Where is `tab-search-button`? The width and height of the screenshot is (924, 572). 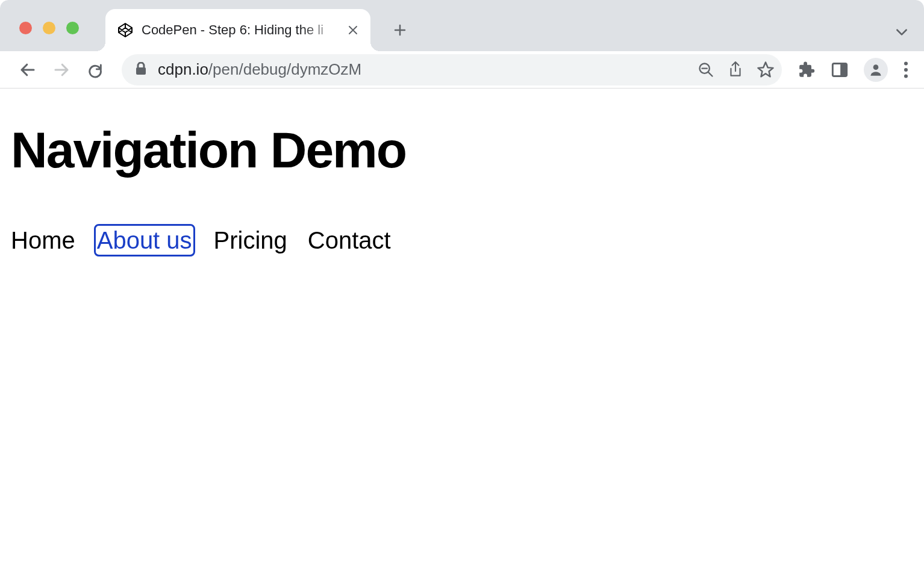
tab-search-button is located at coordinates (902, 33).